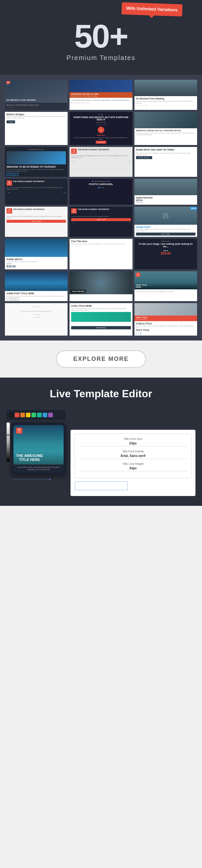 The width and height of the screenshot is (202, 868). Describe the element at coordinates (101, 319) in the screenshot. I see `template-card: COOL TITLE HERE I don't need to compromi…` at that location.